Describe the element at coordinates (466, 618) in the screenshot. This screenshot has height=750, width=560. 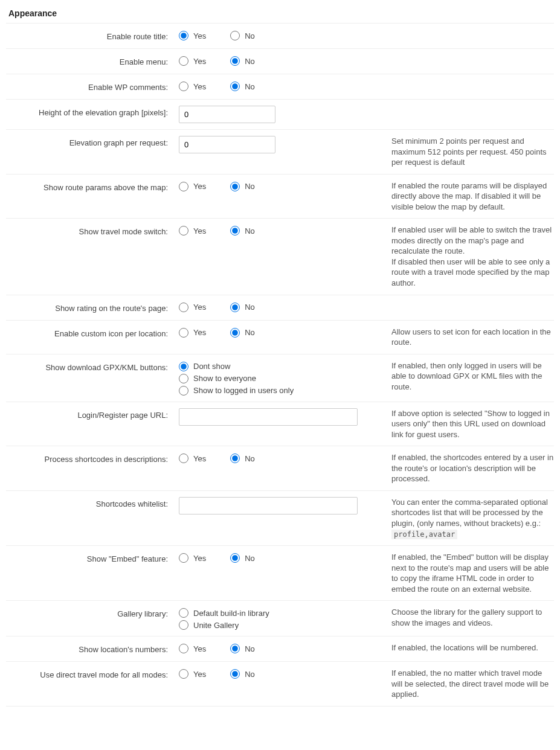
I see `help-gallery: Choose the library for the gallery suppo…` at that location.